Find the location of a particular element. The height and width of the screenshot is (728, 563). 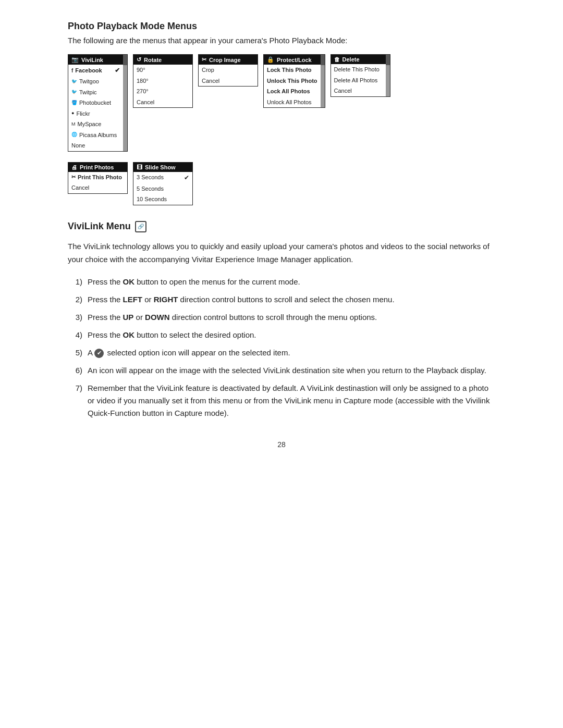

menu-rotate-header: ↺ Rotate is located at coordinates (163, 59).